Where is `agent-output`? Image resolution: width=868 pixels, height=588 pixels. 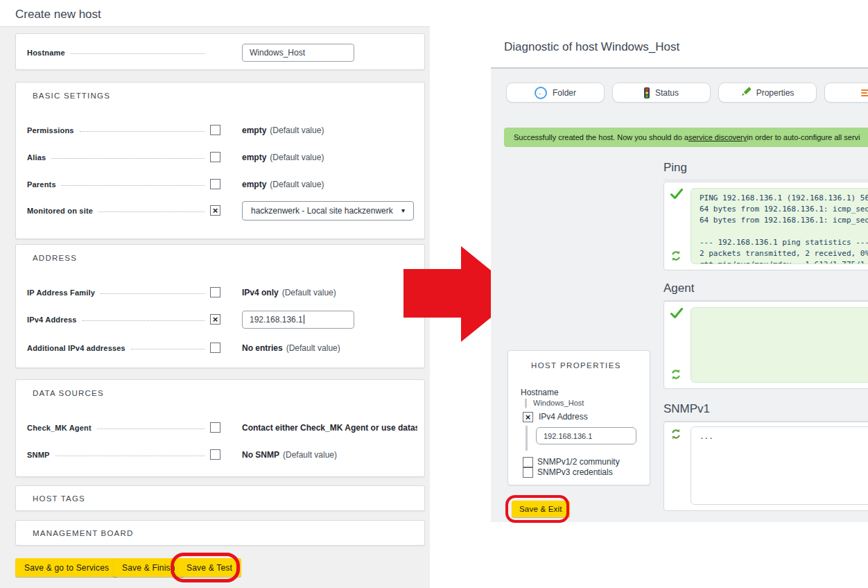 agent-output is located at coordinates (779, 345).